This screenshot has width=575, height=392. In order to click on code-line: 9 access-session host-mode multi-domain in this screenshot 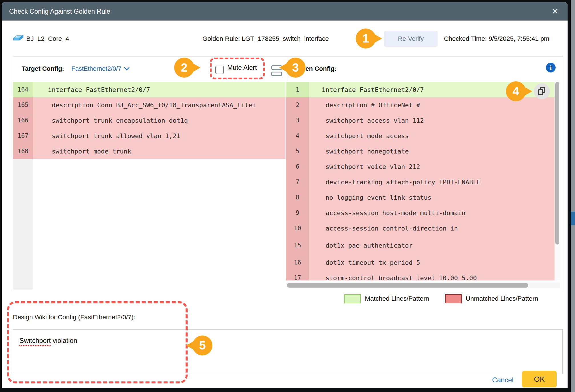, I will do `click(421, 213)`.